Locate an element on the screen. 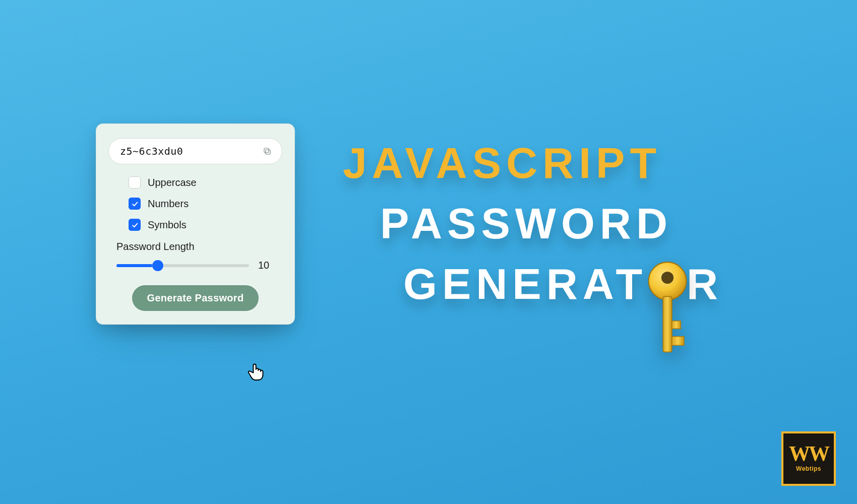  length-slider-value: 10 is located at coordinates (266, 265).